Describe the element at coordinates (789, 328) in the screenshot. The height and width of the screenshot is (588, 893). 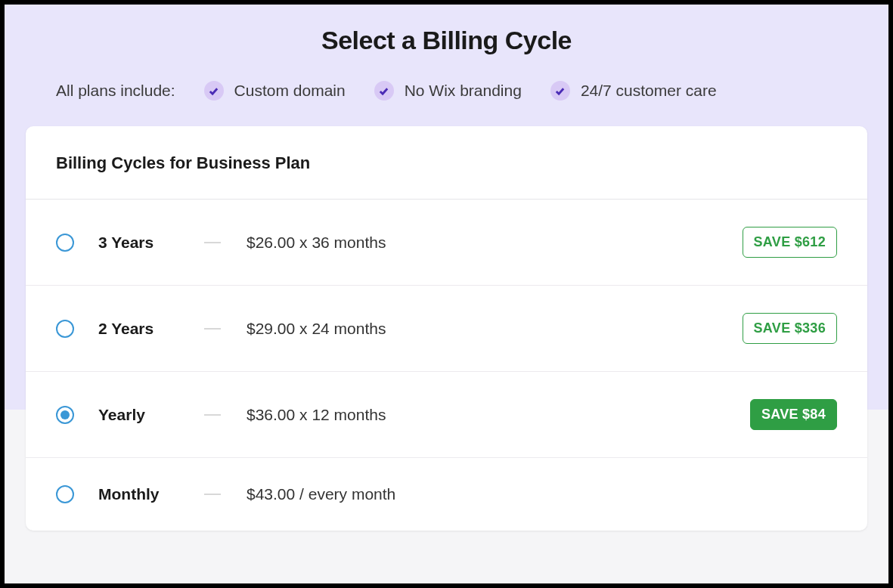
I see `save-badge: SAVE $336` at that location.